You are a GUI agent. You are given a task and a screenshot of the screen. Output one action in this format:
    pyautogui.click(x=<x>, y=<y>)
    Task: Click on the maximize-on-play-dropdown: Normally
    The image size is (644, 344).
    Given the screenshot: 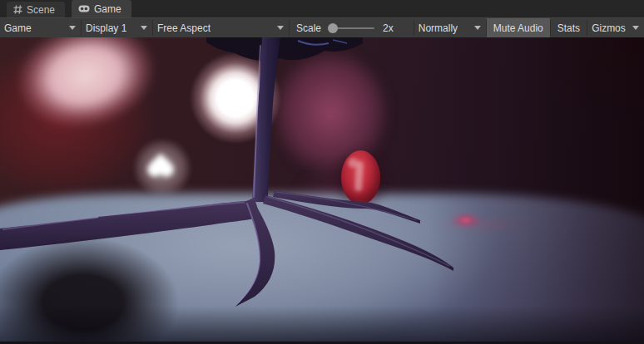 What is the action you would take?
    pyautogui.click(x=450, y=28)
    